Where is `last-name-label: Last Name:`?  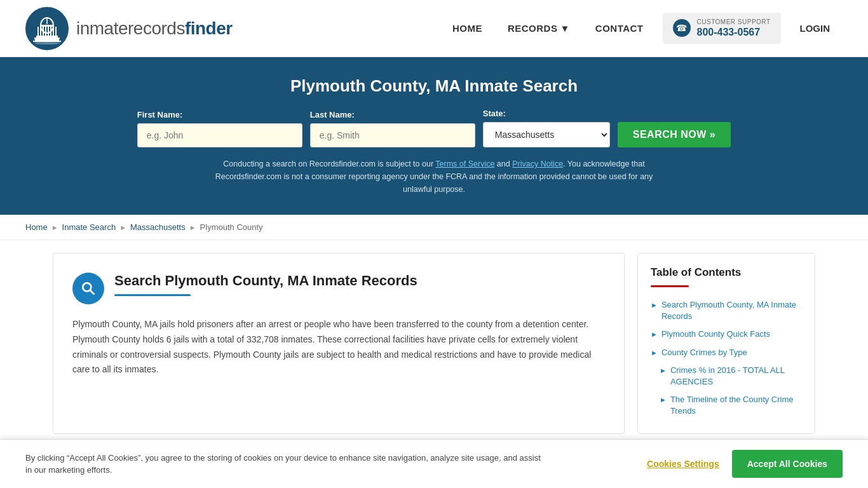 last-name-label: Last Name: is located at coordinates (332, 114).